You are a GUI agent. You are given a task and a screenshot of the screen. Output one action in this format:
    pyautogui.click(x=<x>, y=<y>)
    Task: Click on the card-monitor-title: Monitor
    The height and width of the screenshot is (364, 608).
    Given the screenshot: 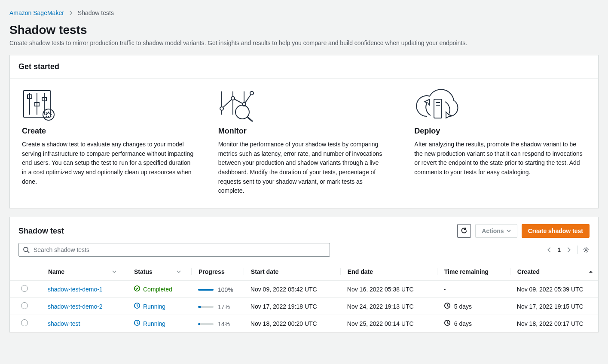 What is the action you would take?
    pyautogui.click(x=304, y=131)
    